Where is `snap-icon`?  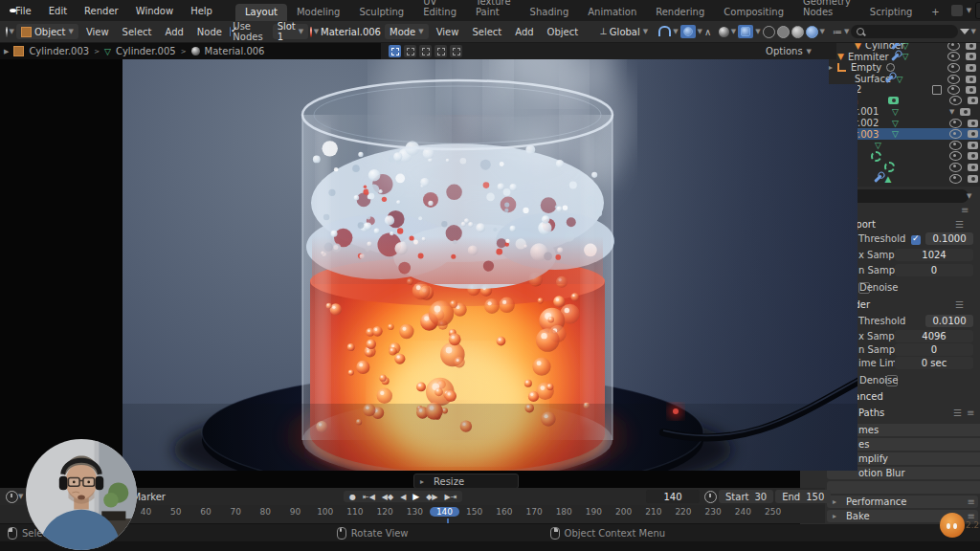
snap-icon is located at coordinates (664, 33).